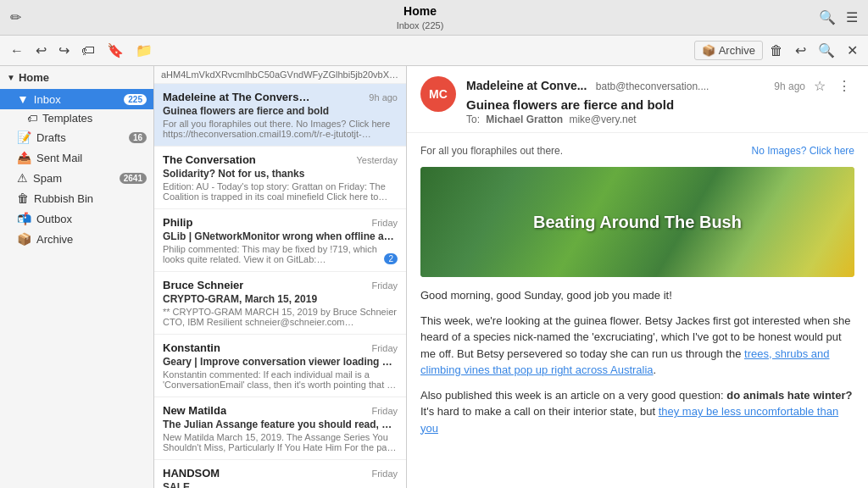 The width and height of the screenshot is (868, 488). Describe the element at coordinates (385, 348) in the screenshot. I see `email-time-4: Friday` at that location.